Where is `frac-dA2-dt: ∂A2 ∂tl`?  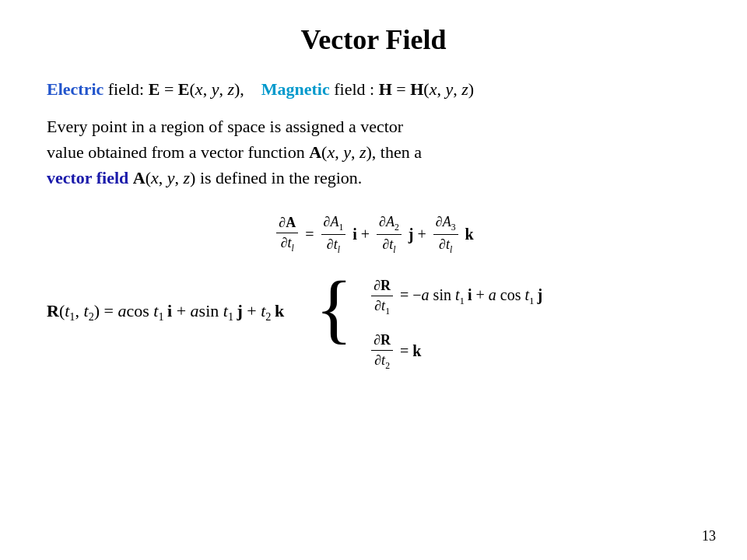
frac-dA2-dt: ∂A2 ∂tl is located at coordinates (389, 234).